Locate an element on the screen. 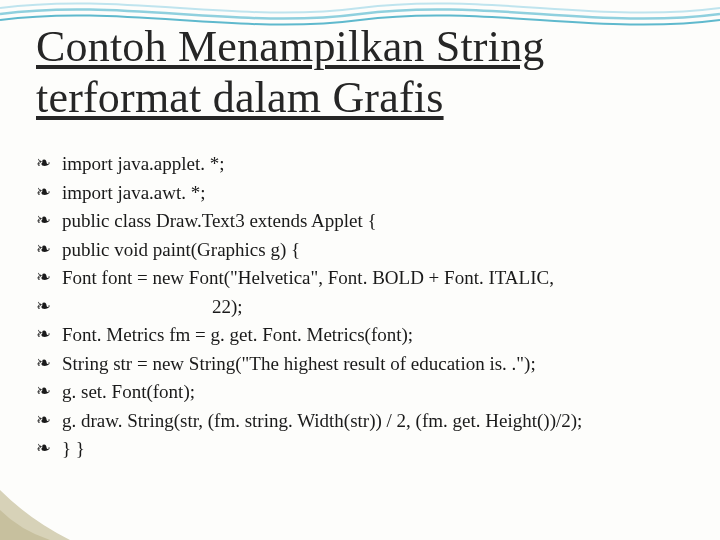 The height and width of the screenshot is (540, 720). code-text: g. draw. String(str, (fm. string. Width(… is located at coordinates (322, 420).